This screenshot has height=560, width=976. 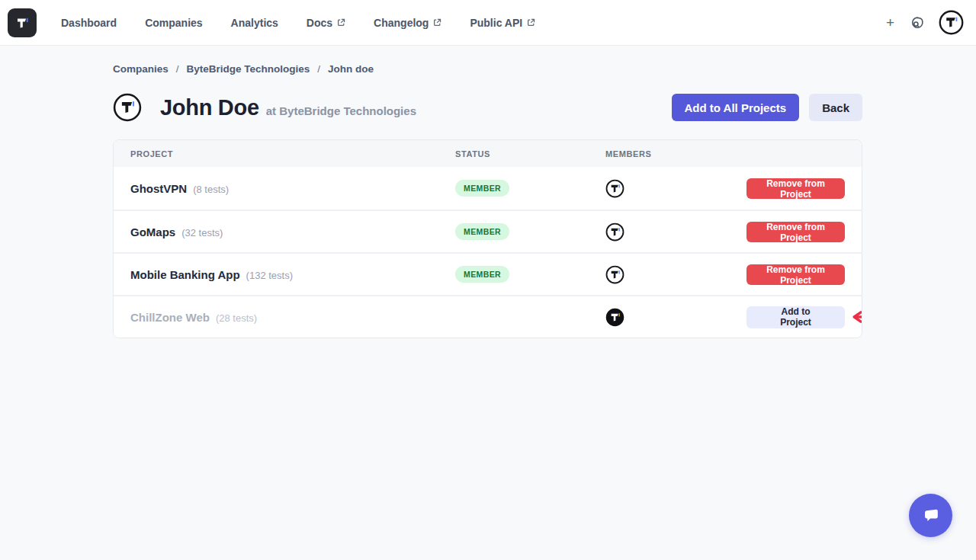 What do you see at coordinates (319, 23) in the screenshot?
I see `nav-docs-label: Docs` at bounding box center [319, 23].